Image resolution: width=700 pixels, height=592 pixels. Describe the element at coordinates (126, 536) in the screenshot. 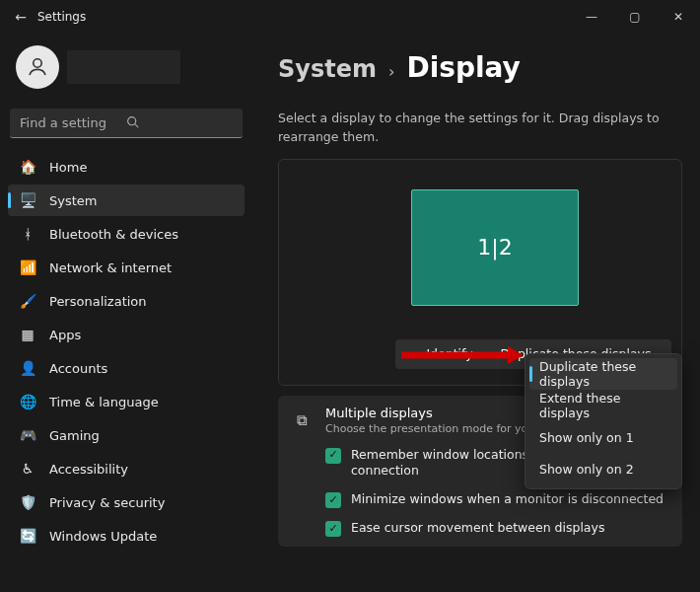

I see `sidebar-item-windows-update: 🔄Windows Update` at that location.